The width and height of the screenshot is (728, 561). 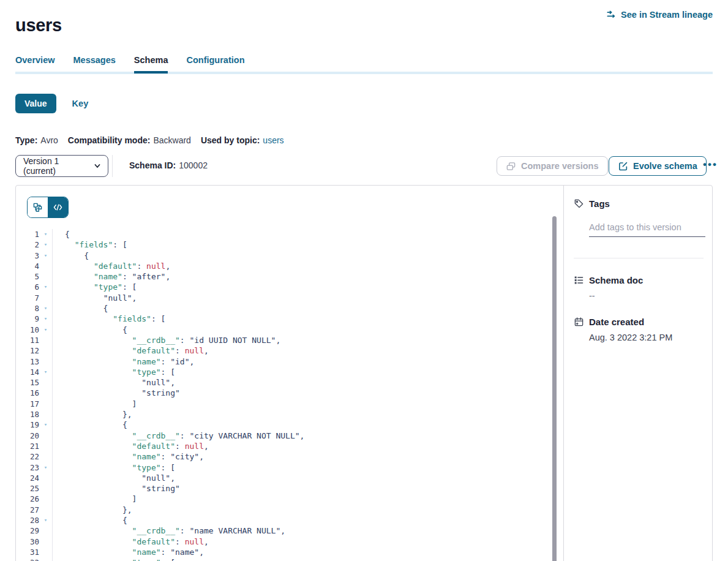 I want to click on tab-configuration: Configuration, so click(x=216, y=64).